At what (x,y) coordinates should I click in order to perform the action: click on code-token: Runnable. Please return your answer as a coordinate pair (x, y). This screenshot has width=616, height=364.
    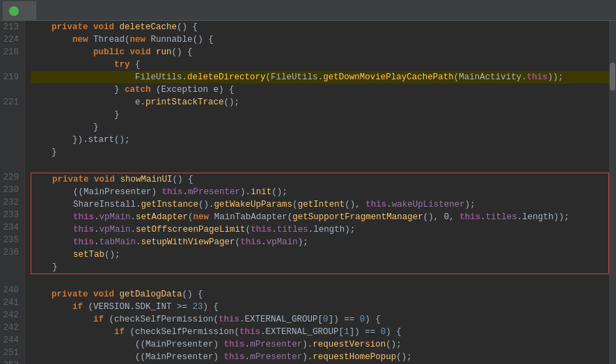
    Looking at the image, I should click on (172, 40).